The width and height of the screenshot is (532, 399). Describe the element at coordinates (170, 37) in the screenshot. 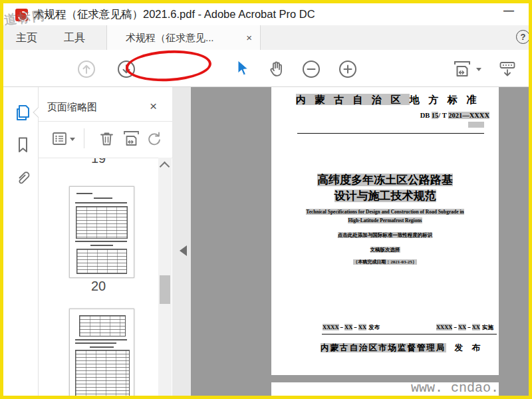

I see `tab-document-label: 术规程（征求意见...` at that location.